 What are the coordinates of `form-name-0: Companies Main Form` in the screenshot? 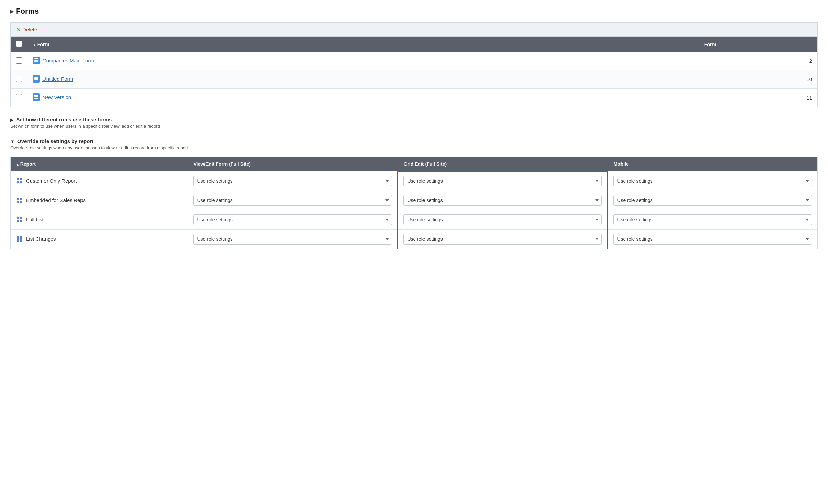 It's located at (68, 60).